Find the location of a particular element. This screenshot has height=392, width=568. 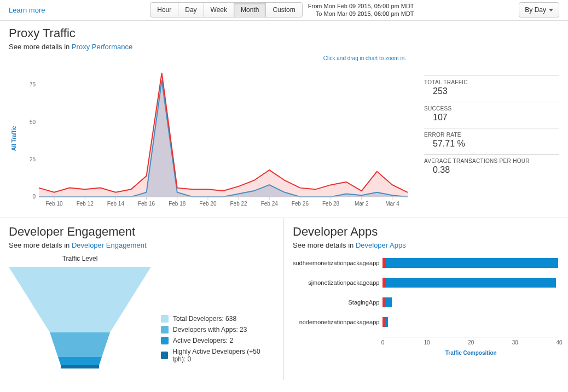

segment-day: Day is located at coordinates (191, 10).